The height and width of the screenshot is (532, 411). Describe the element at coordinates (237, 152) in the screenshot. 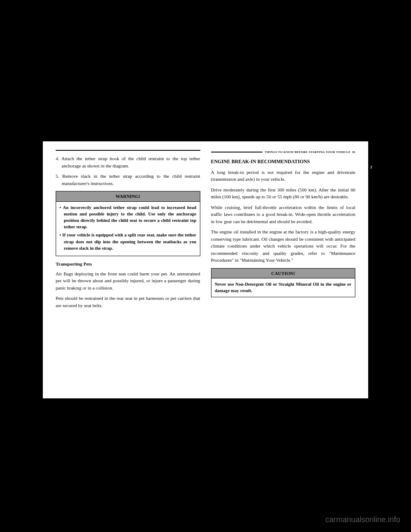

I see `header-rule-right` at that location.